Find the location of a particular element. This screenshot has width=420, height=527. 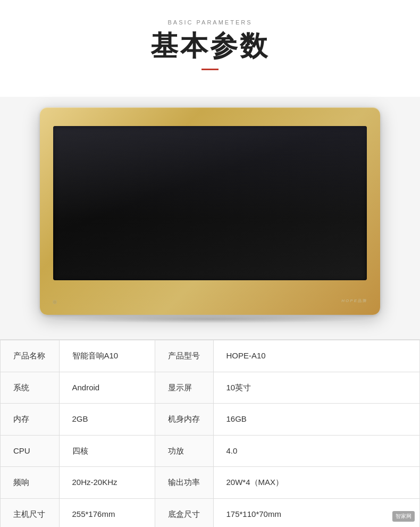

spec-value-right: 4.0 is located at coordinates (316, 451).